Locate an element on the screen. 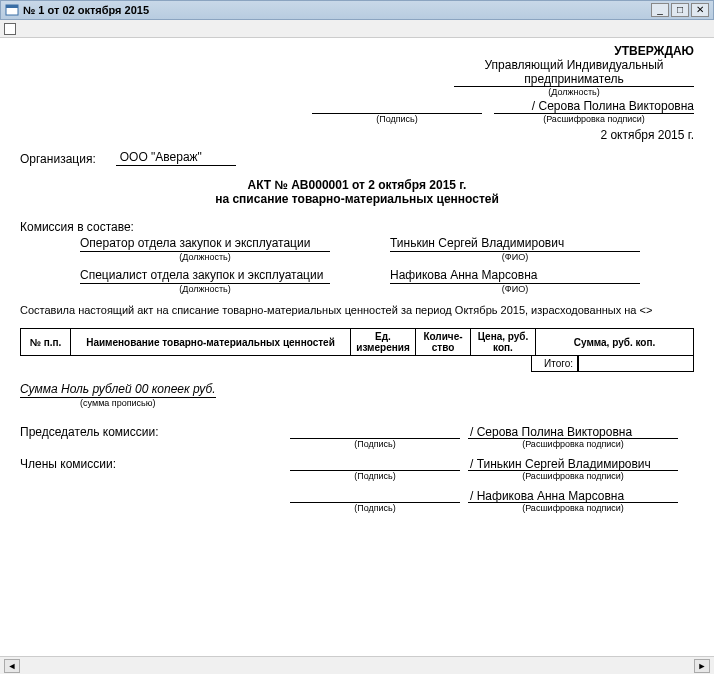 The width and height of the screenshot is (714, 675). member-role: Оператор отдела закупок и эксплуатации is located at coordinates (205, 244).